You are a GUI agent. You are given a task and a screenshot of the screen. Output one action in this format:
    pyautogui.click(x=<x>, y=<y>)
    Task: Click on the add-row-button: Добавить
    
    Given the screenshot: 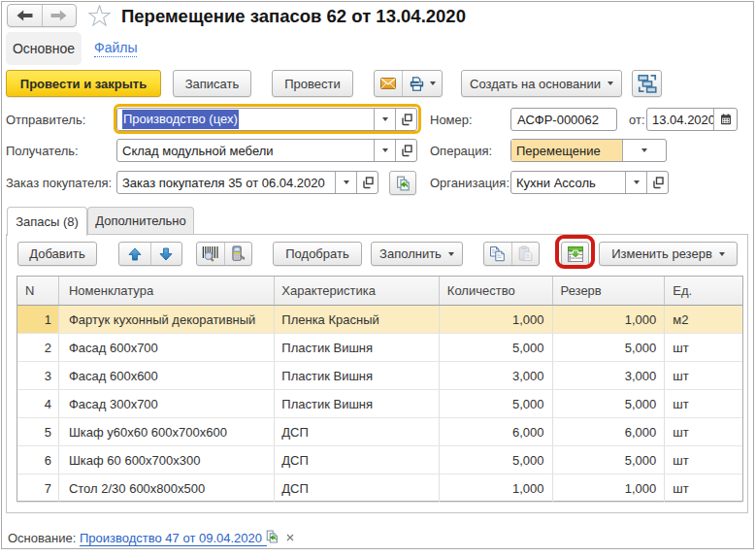 What is the action you would take?
    pyautogui.click(x=57, y=254)
    